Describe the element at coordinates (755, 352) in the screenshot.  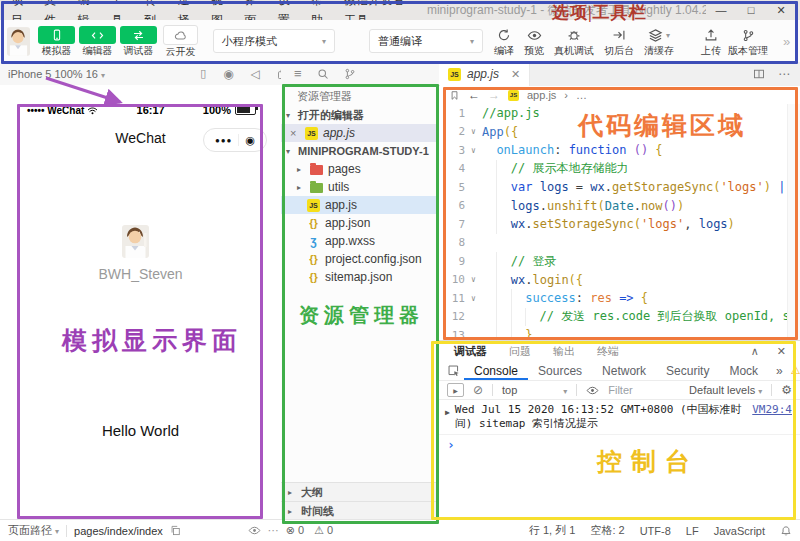
I see `collapse-panel-icon: ∧` at that location.